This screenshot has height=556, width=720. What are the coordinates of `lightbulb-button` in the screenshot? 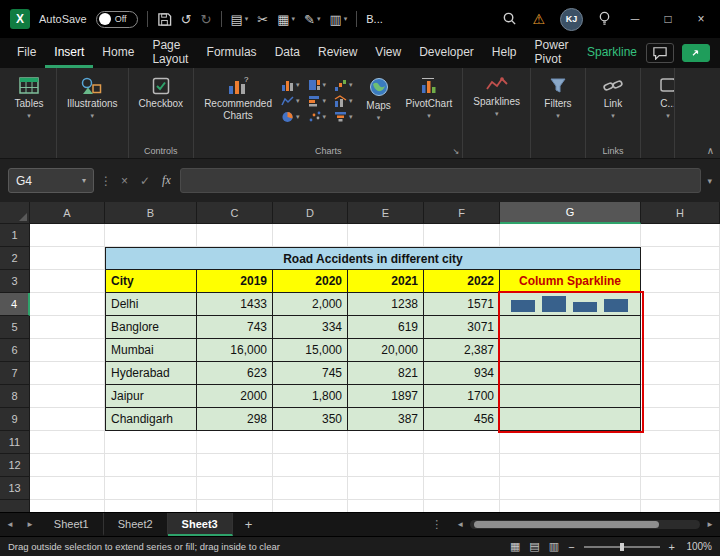 It's located at (604, 20).